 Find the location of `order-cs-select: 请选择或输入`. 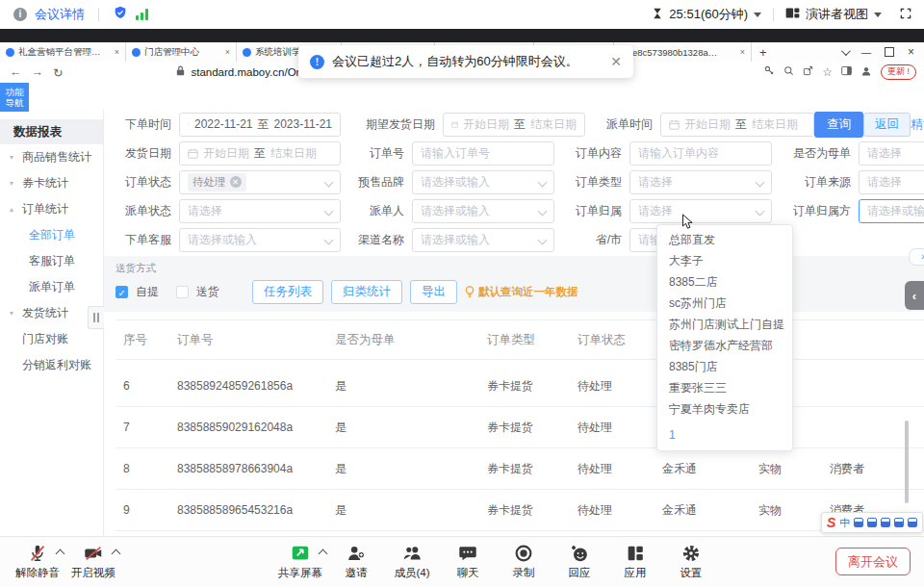

order-cs-select: 请选择或输入 is located at coordinates (260, 241).